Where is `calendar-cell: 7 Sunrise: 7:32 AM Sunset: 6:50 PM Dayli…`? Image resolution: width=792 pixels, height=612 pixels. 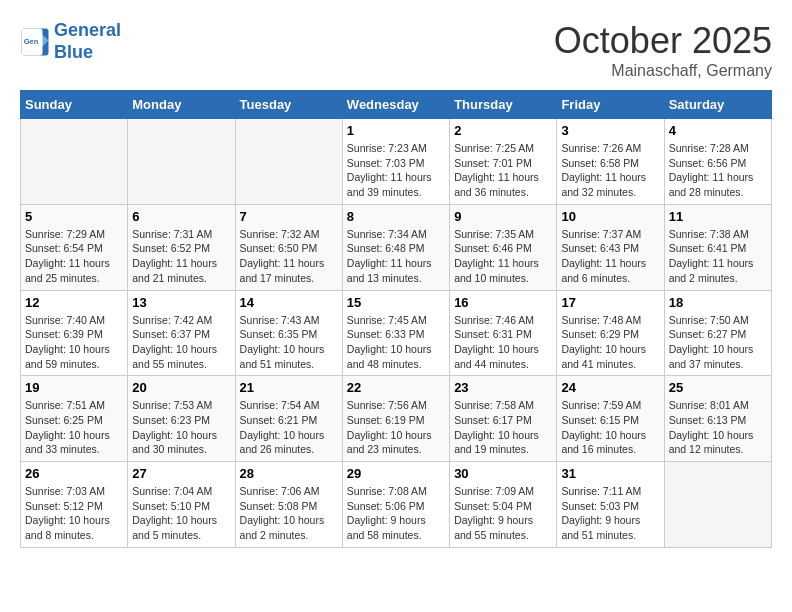 calendar-cell: 7 Sunrise: 7:32 AM Sunset: 6:50 PM Dayli… is located at coordinates (288, 247).